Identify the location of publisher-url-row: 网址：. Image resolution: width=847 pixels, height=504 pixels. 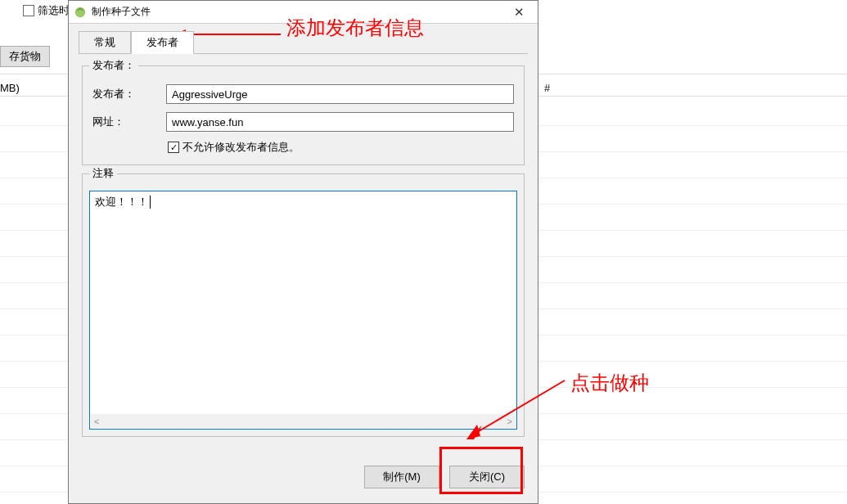
(303, 122).